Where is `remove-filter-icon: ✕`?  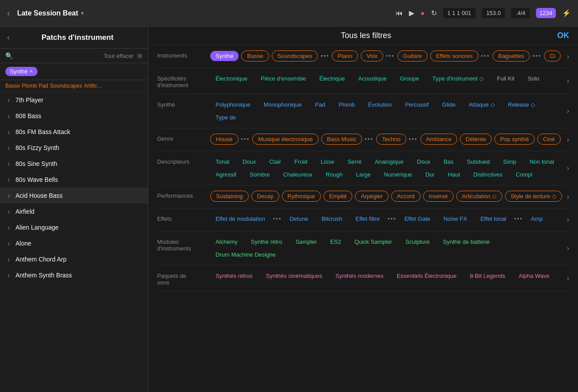 remove-filter-icon: ✕ is located at coordinates (31, 72).